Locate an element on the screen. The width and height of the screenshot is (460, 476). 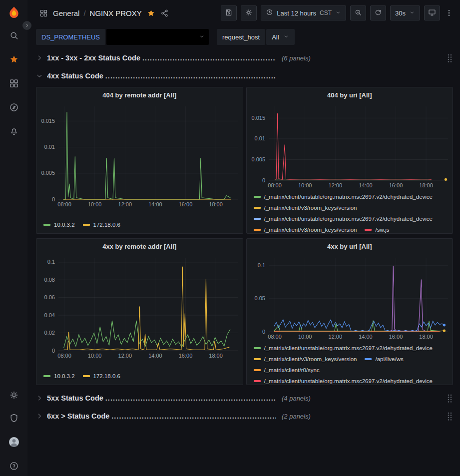
starred-icon is located at coordinates (14, 59).